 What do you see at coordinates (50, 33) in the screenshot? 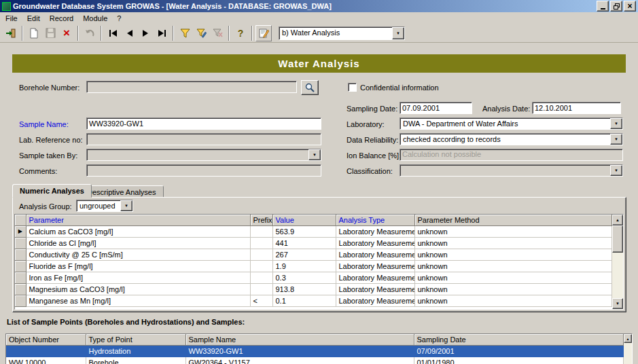
I see `save-button` at bounding box center [50, 33].